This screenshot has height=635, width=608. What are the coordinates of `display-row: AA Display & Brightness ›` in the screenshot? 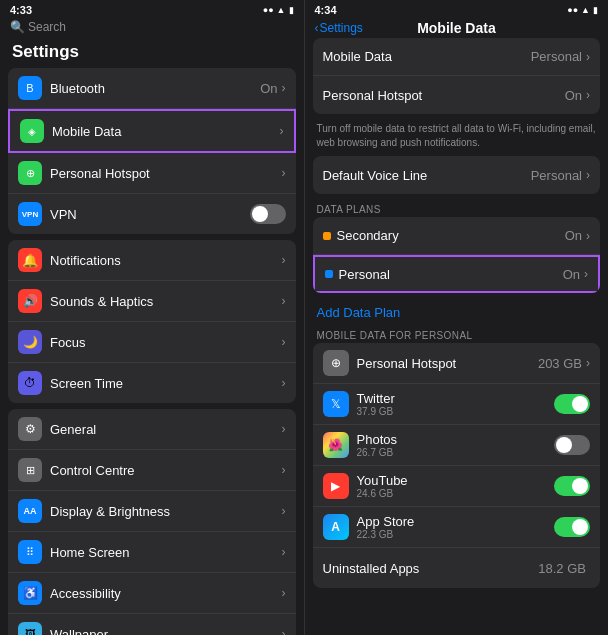 It's located at (152, 512).